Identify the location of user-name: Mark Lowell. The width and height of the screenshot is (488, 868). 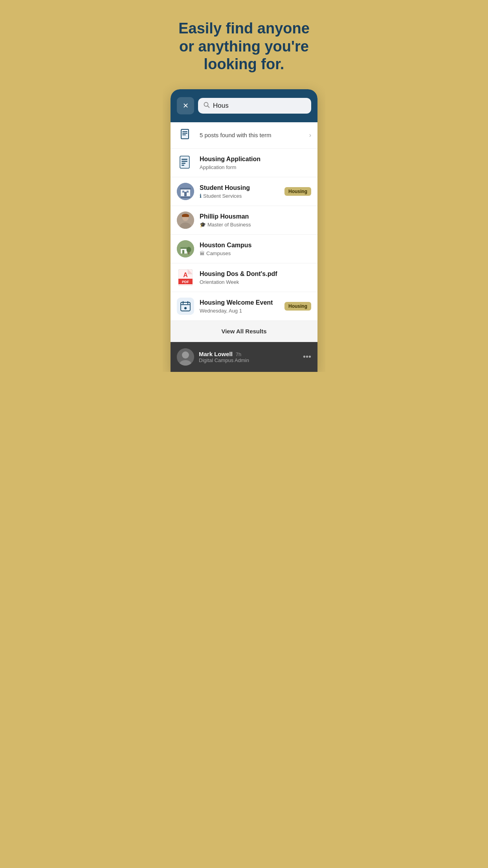
(216, 354).